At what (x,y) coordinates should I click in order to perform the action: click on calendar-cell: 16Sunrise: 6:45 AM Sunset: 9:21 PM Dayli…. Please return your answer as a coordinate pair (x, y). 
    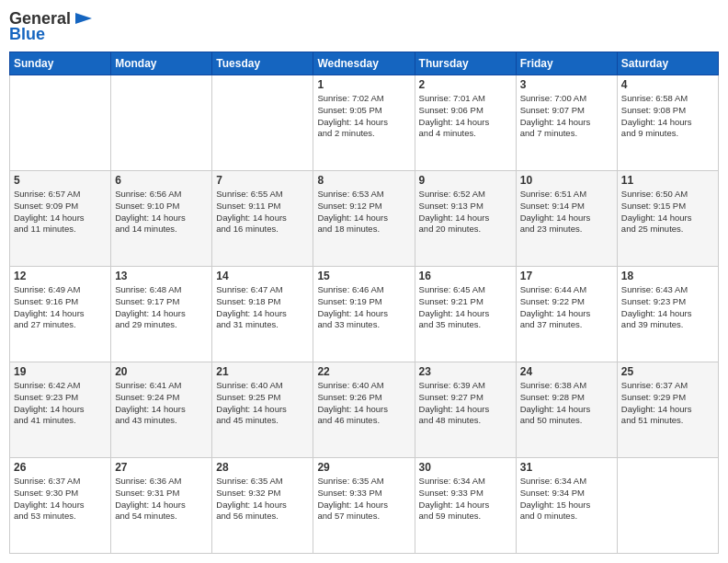
    Looking at the image, I should click on (465, 315).